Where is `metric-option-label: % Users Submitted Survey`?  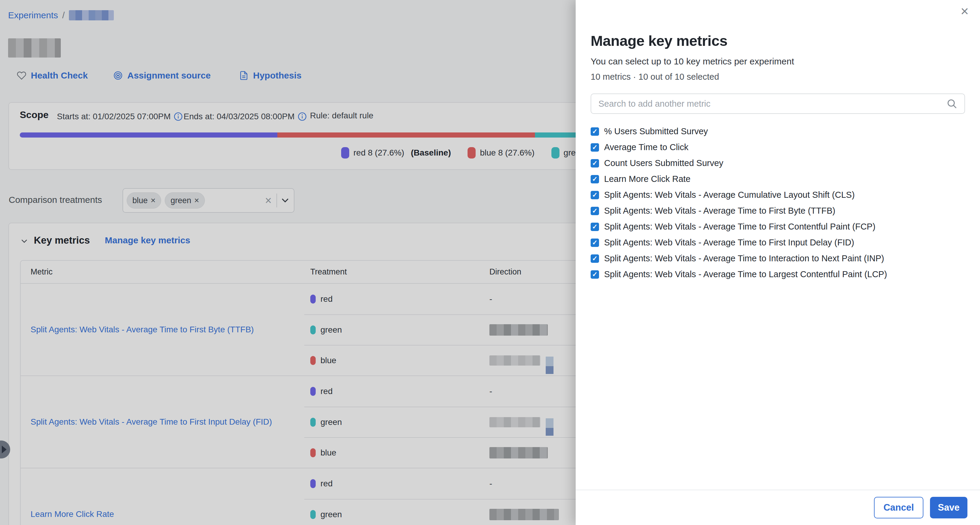 metric-option-label: % Users Submitted Survey is located at coordinates (656, 131).